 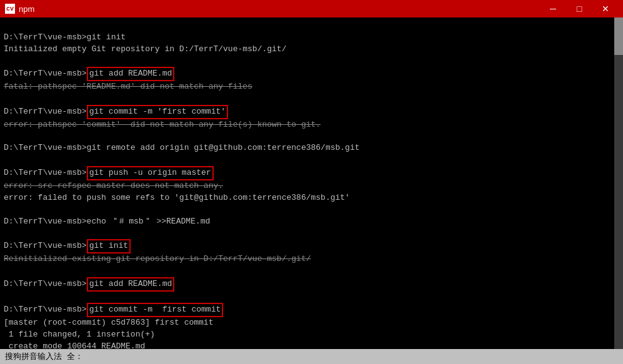 I want to click on titlebar: cv npm ─ □ ✕, so click(x=311, y=9).